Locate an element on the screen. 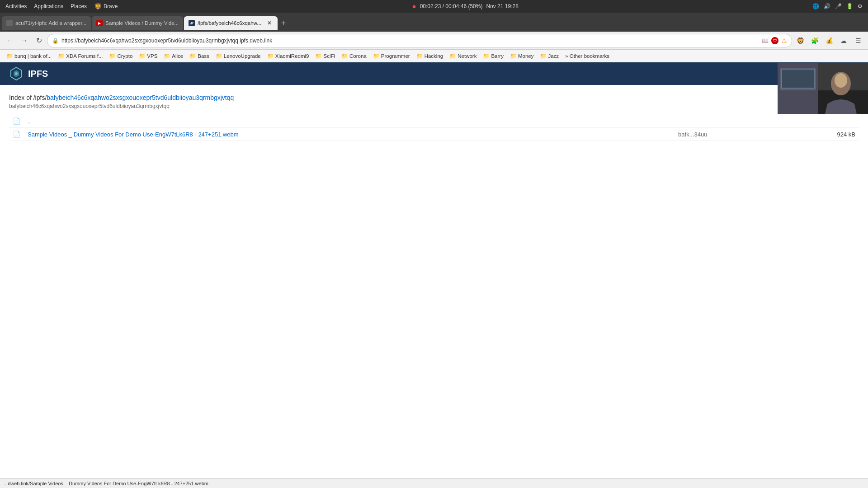 This screenshot has height=488, width=868. tab-2-favicon: ▶ is located at coordinates (99, 23).